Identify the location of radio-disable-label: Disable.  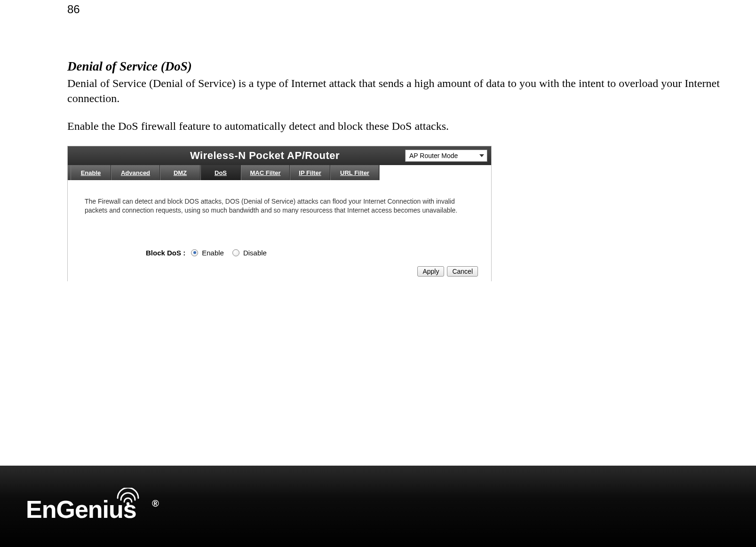
(255, 253).